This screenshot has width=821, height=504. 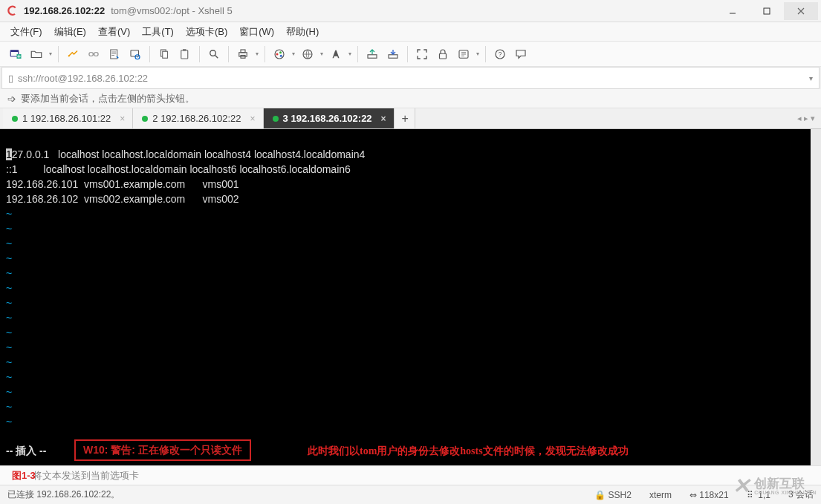 What do you see at coordinates (185, 54) in the screenshot?
I see `paste-icon` at bounding box center [185, 54].